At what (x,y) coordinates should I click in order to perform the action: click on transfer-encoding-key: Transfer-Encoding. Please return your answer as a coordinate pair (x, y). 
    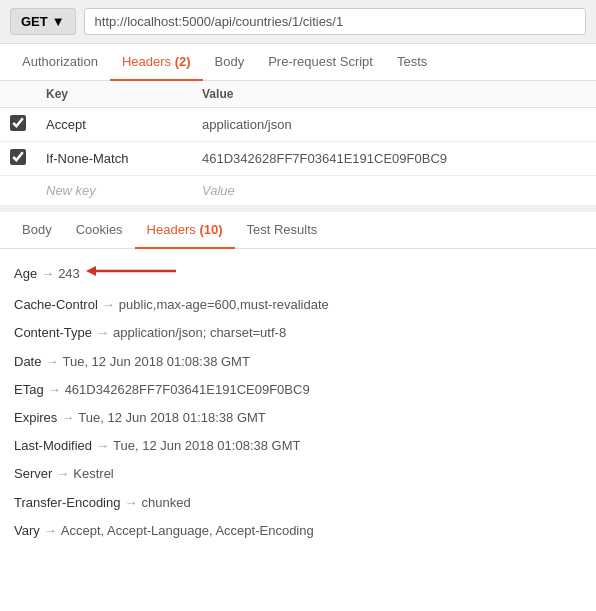
    Looking at the image, I should click on (67, 503).